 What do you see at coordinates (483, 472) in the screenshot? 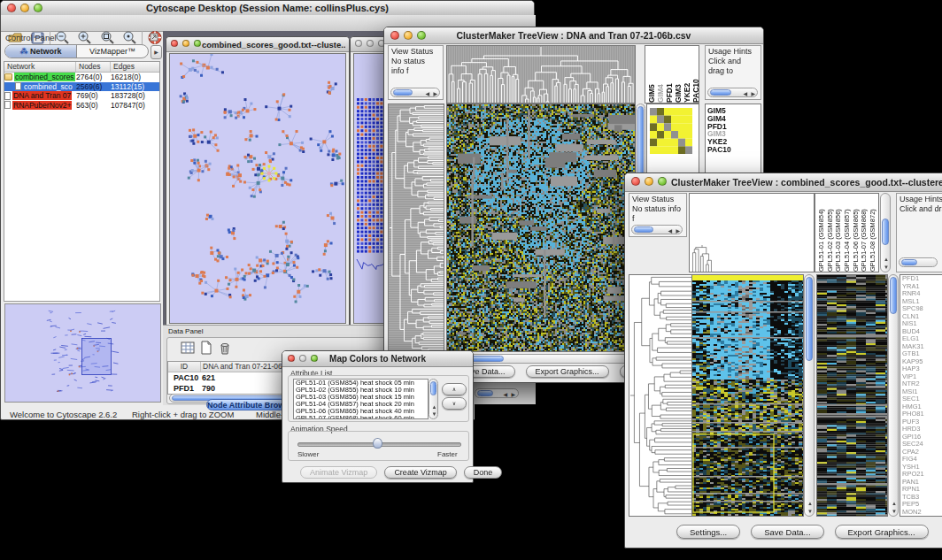
I see `dialog-button: Done` at bounding box center [483, 472].